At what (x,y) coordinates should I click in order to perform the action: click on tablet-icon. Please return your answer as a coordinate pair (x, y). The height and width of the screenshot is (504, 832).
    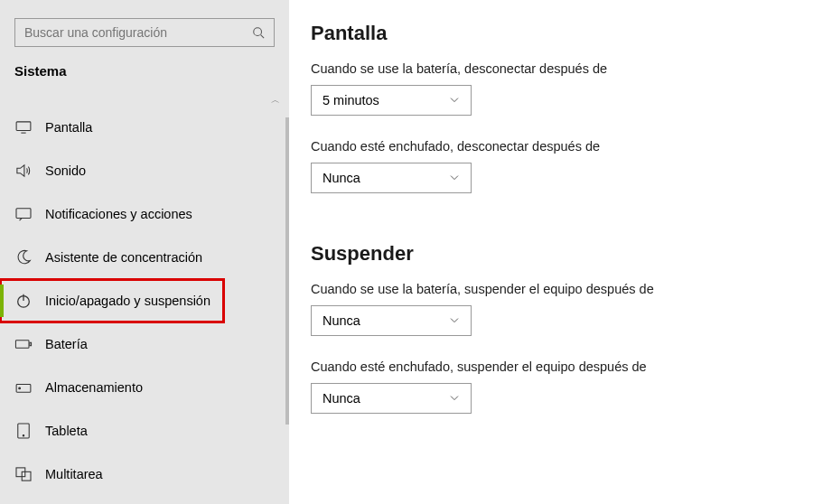
    Looking at the image, I should click on (23, 431).